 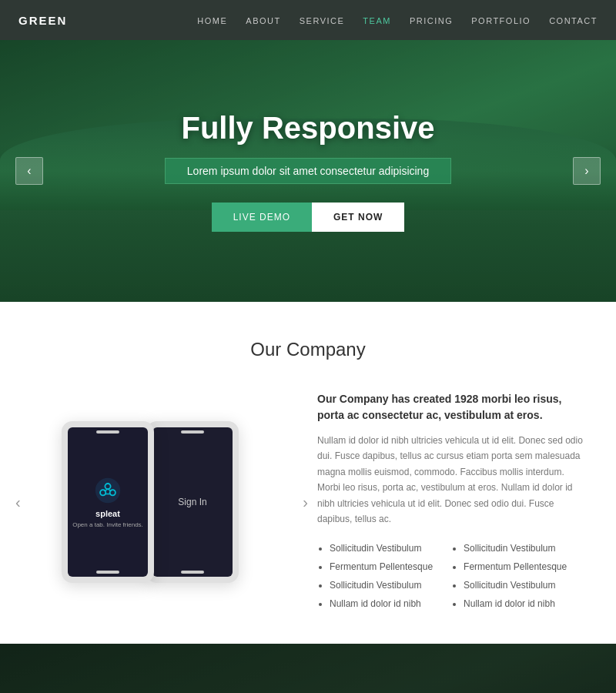 What do you see at coordinates (308, 128) in the screenshot?
I see `hero-title: Fully Responsive` at bounding box center [308, 128].